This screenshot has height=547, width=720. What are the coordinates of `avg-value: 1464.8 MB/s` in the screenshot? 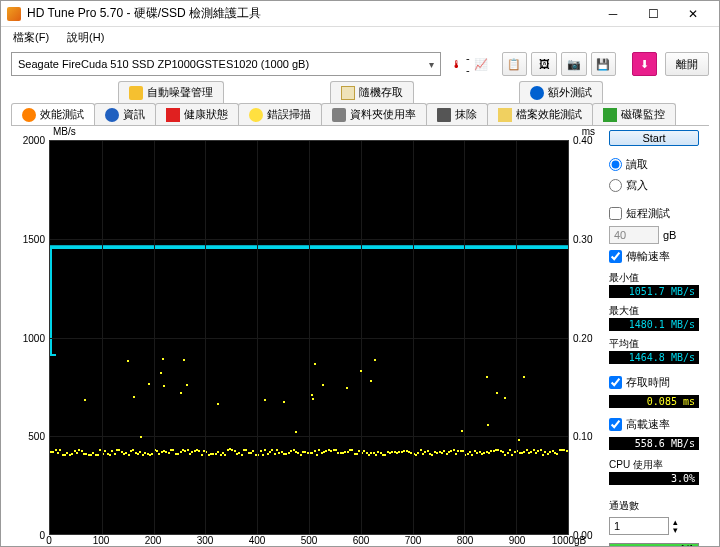 It's located at (654, 358).